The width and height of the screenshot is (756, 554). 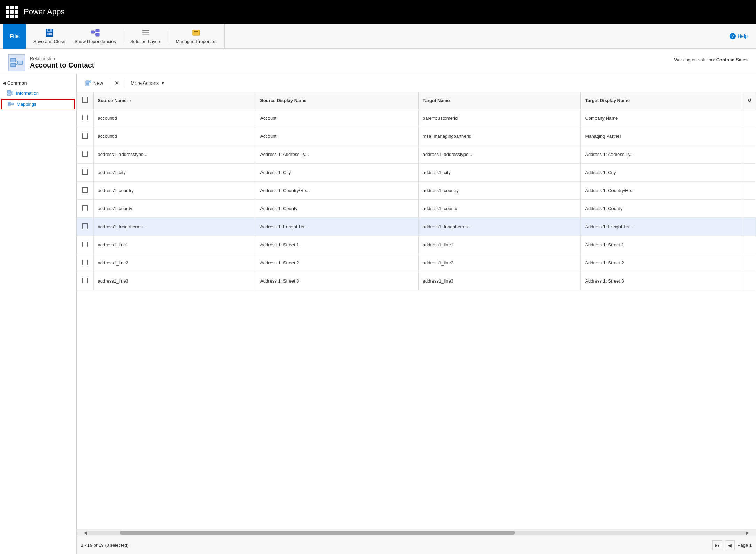 What do you see at coordinates (662, 101) in the screenshot?
I see `target-display-name-col: Target Display Name` at bounding box center [662, 101].